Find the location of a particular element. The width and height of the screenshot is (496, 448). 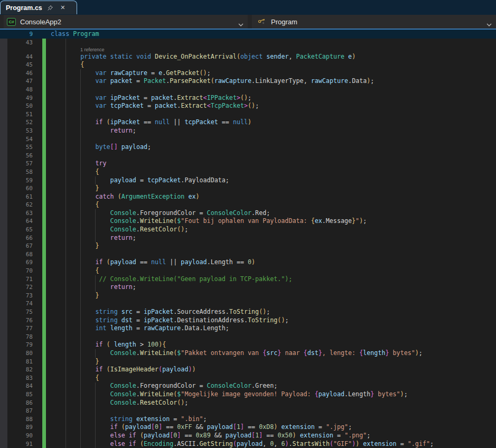

code-token: ResetColor is located at coordinates (158, 403).